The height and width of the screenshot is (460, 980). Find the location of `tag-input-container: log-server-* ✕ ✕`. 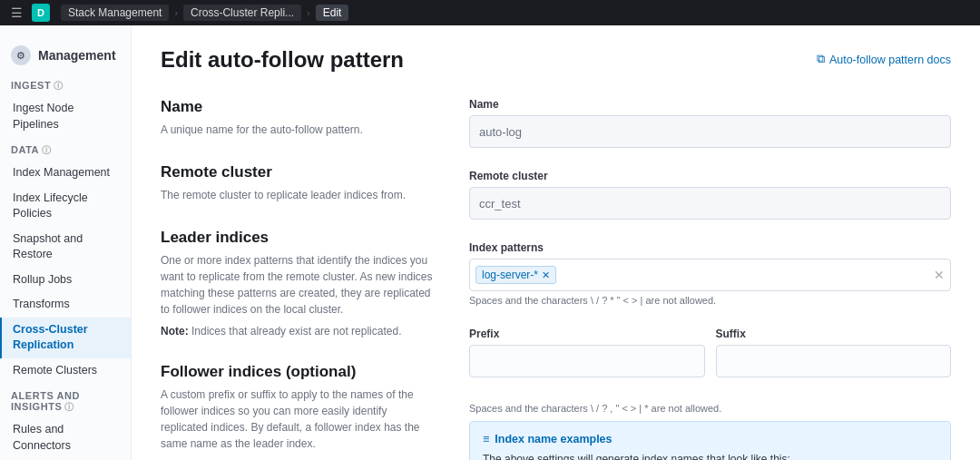

tag-input-container: log-server-* ✕ ✕ is located at coordinates (710, 275).